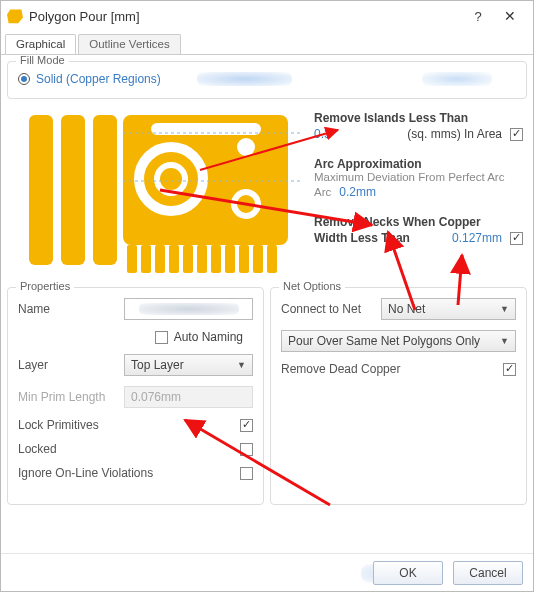 The image size is (534, 592). What do you see at coordinates (246, 474) in the screenshot?
I see `ignore-violations-checkbox` at bounding box center [246, 474].